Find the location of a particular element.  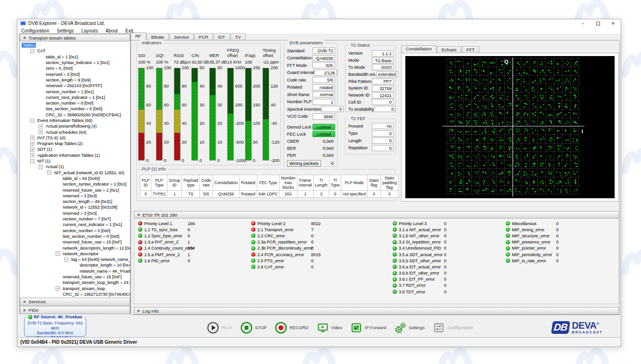

menu-layouts: Layouts is located at coordinates (90, 31).